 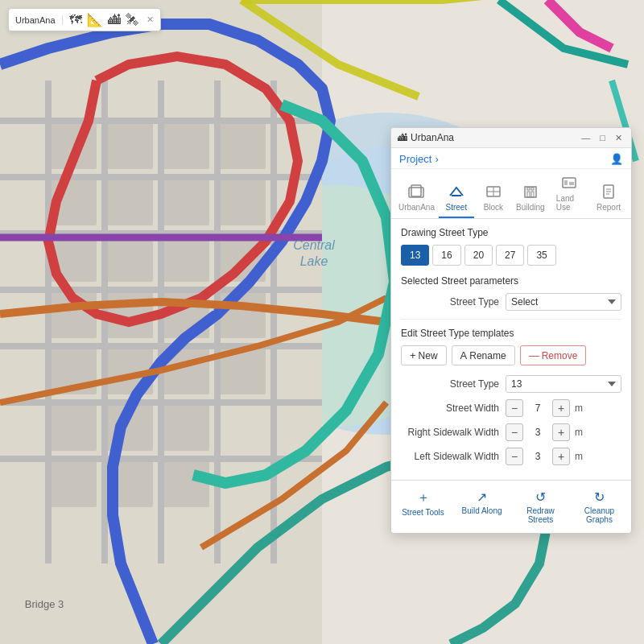 I want to click on 3d-icon: 🏙, so click(x=114, y=20).